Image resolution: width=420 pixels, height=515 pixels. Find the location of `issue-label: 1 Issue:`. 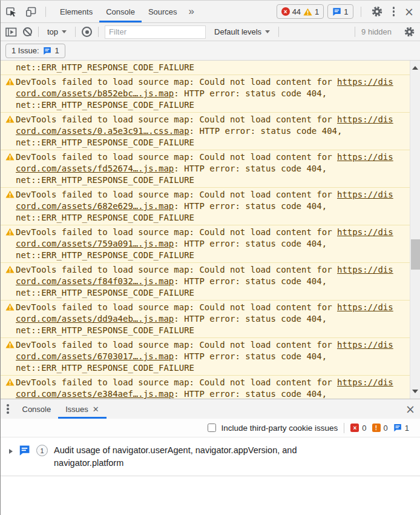

issue-label: 1 Issue: is located at coordinates (25, 51).